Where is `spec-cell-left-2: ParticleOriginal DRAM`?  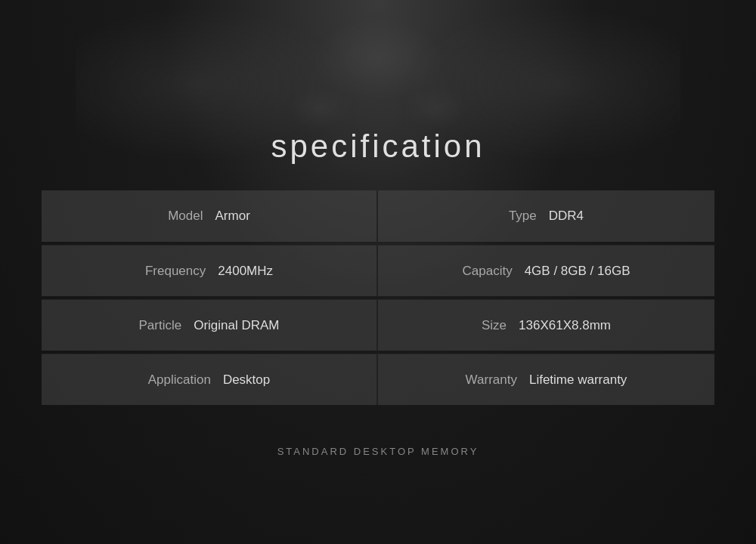
spec-cell-left-2: ParticleOriginal DRAM is located at coordinates (210, 325).